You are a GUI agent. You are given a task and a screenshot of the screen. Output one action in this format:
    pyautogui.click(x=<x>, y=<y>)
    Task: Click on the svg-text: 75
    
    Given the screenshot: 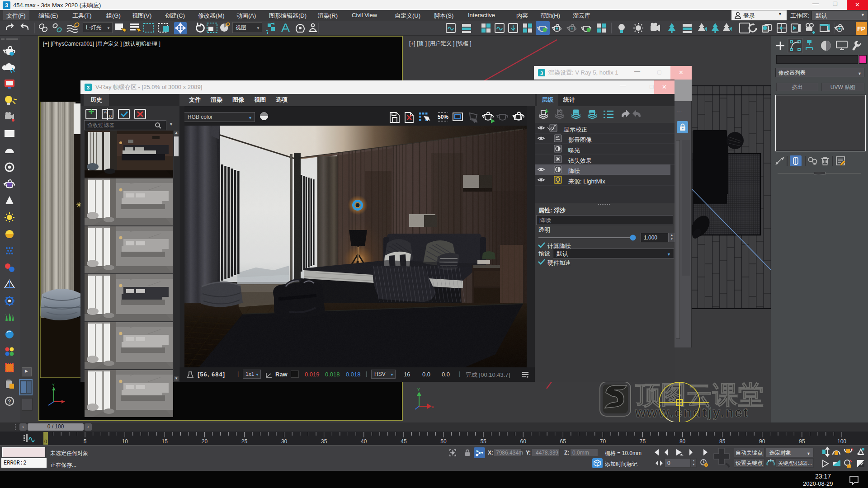 What is the action you would take?
    pyautogui.click(x=643, y=441)
    